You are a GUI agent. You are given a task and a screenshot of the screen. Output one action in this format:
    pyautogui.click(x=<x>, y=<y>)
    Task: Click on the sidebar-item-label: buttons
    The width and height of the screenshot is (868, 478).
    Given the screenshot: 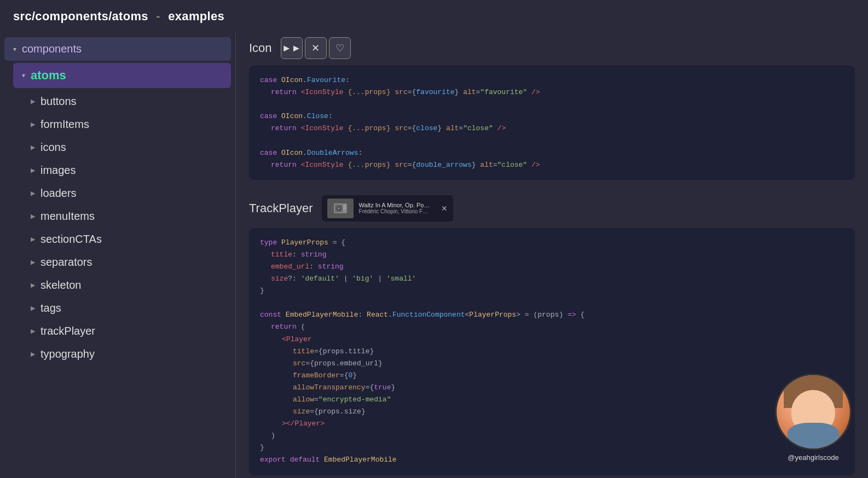 What is the action you would take?
    pyautogui.click(x=59, y=102)
    